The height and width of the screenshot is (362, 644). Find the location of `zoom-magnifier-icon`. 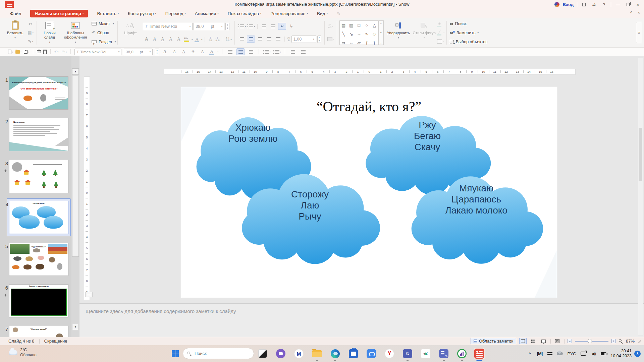

zoom-magnifier-icon is located at coordinates (621, 341).